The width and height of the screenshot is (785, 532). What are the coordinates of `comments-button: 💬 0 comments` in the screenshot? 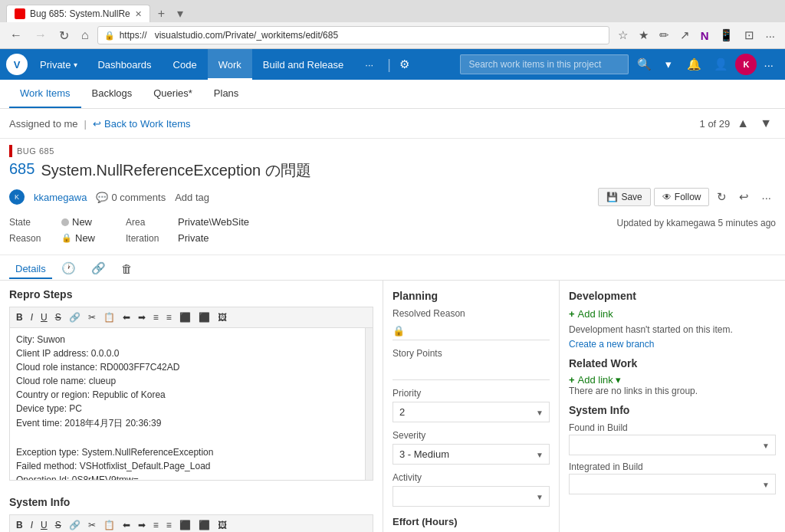 It's located at (130, 198).